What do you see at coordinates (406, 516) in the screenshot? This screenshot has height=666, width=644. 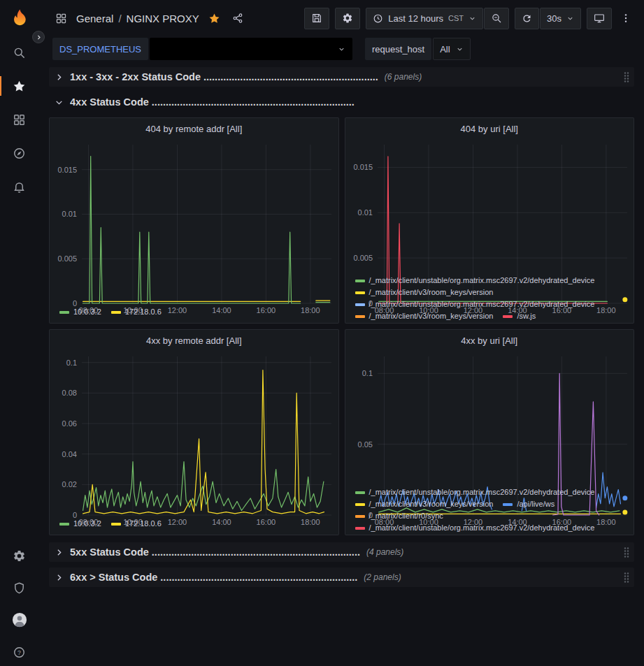 I see `legend-label: /_matrix/client/r0/sync` at bounding box center [406, 516].